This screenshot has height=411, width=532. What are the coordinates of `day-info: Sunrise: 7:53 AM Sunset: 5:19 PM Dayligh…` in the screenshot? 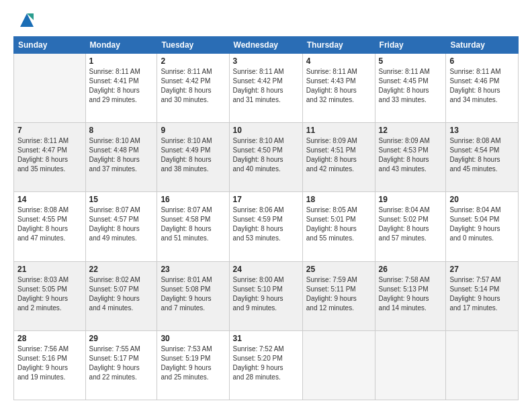 It's located at (193, 363).